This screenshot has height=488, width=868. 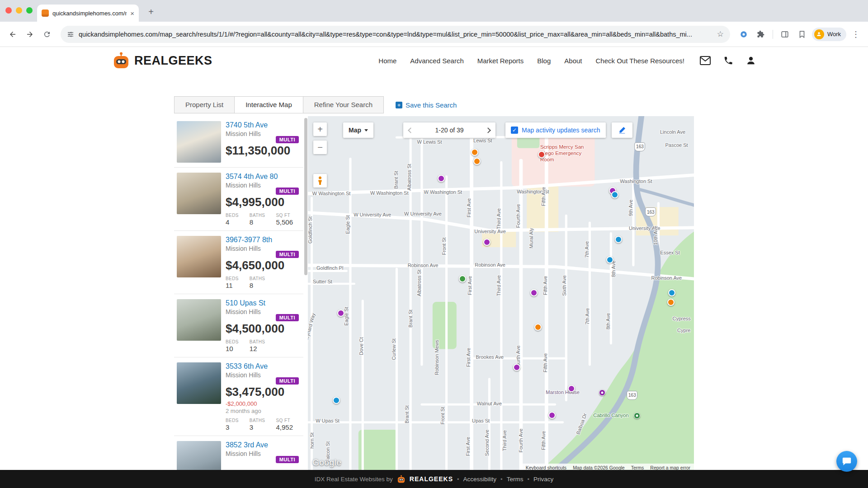 What do you see at coordinates (449, 130) in the screenshot?
I see `results-pager: 1-20 of 39` at bounding box center [449, 130].